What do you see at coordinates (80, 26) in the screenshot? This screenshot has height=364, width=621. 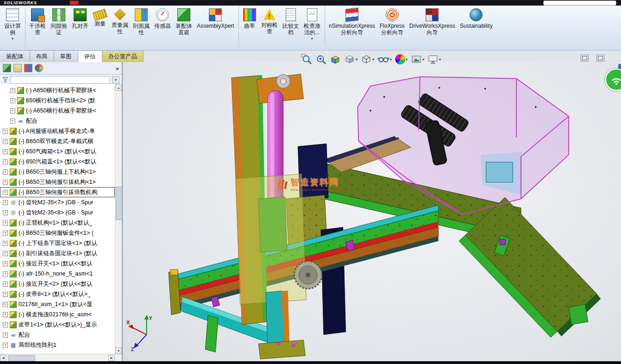 I see `ribbon-button: 孔对齐` at bounding box center [80, 26].